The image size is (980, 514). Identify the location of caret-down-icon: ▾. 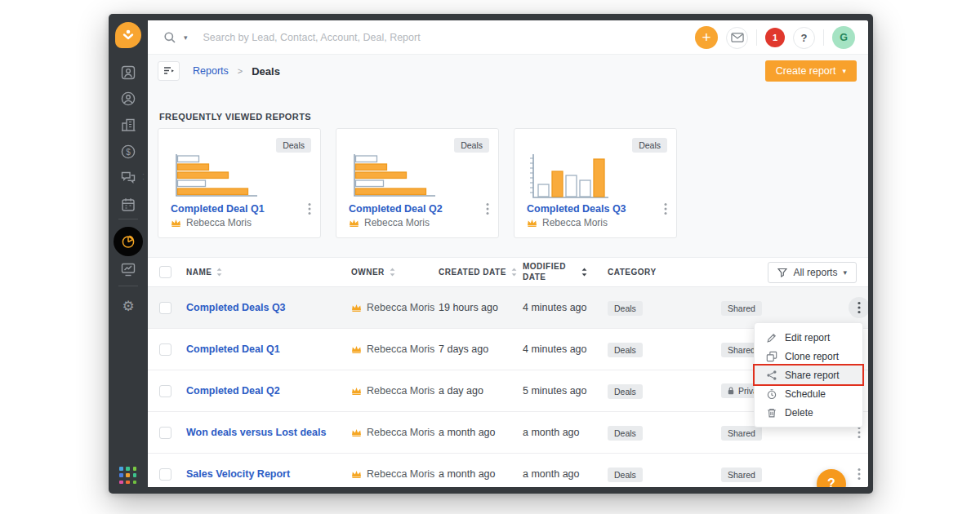
(844, 273).